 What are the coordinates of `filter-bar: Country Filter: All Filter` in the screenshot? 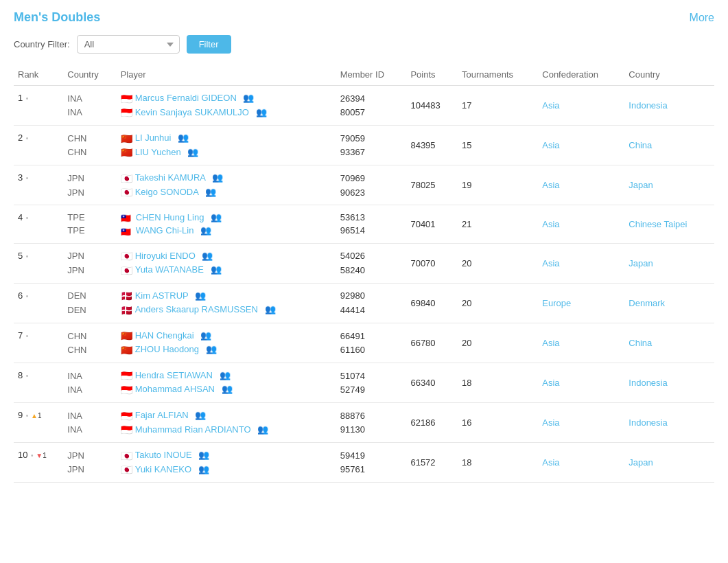 It's located at (364, 44).